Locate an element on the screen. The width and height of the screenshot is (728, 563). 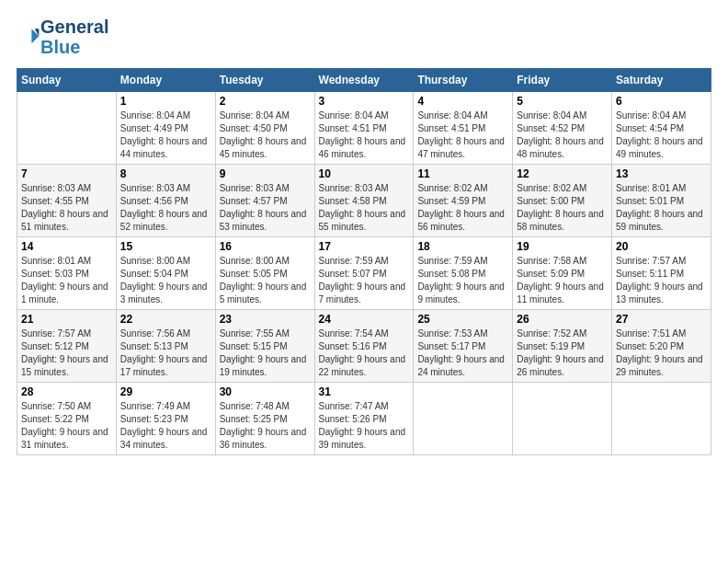
day-cell: 8Sunrise: 8:03 AMSunset: 4:56 PMDaylight… is located at coordinates (165, 201).